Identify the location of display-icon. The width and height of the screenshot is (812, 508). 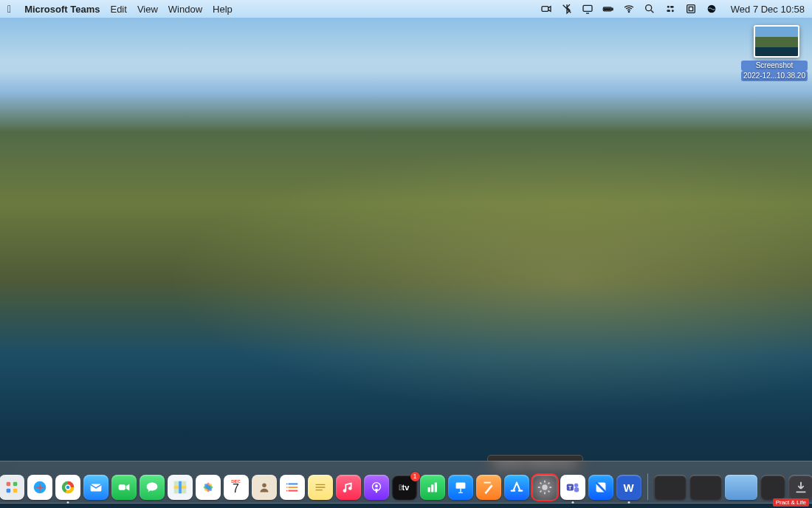
(588, 9).